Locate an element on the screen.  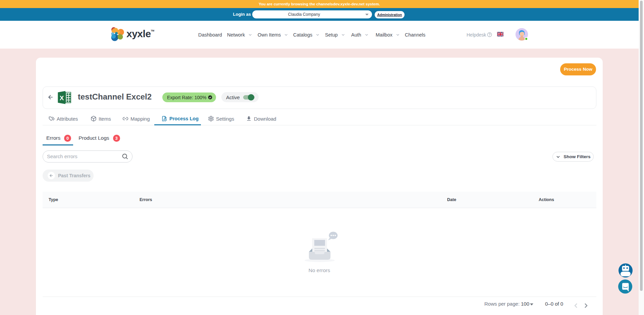
svg-text: X is located at coordinates (62, 98).